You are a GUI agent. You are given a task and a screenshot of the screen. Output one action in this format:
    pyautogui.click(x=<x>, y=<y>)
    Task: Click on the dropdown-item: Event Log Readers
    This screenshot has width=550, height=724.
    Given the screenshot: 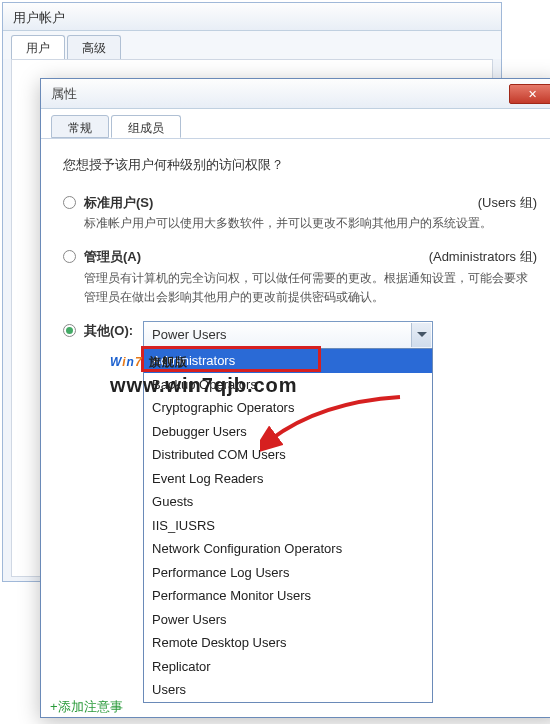 What is the action you would take?
    pyautogui.click(x=288, y=479)
    